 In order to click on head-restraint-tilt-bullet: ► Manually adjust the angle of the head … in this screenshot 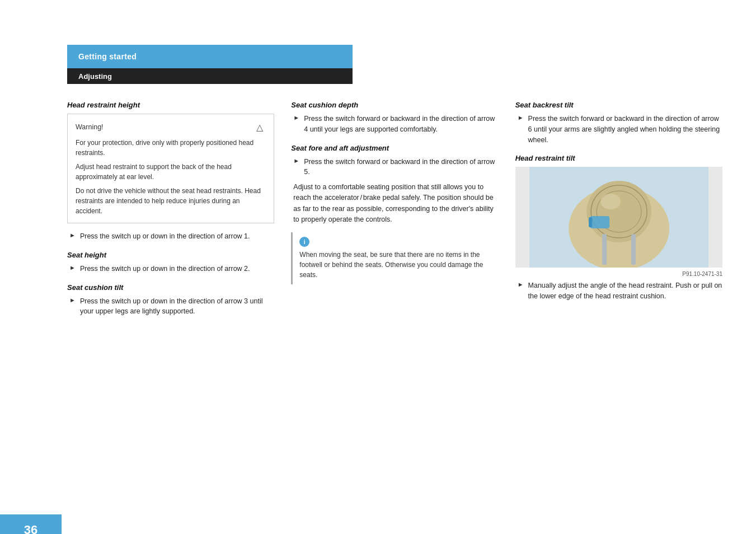, I will do `click(620, 291)`.